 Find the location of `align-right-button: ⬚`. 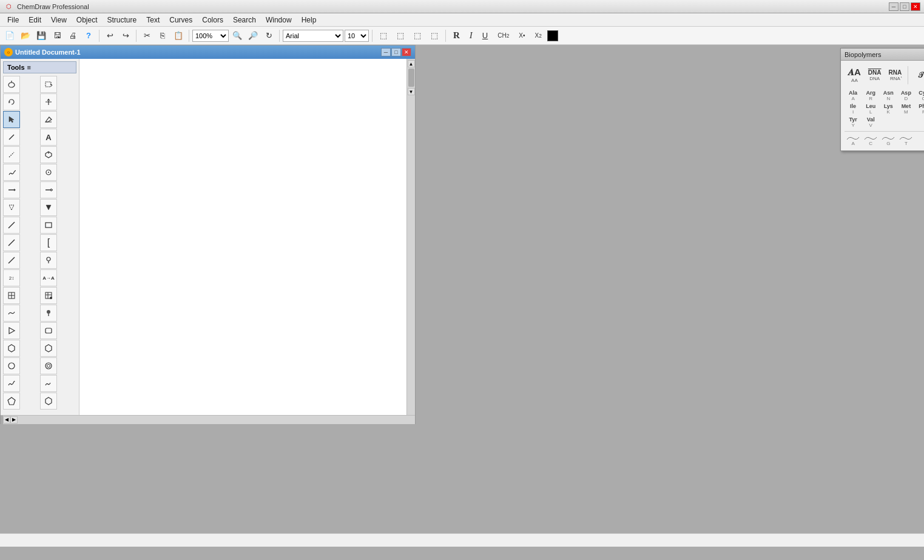

align-right-button: ⬚ is located at coordinates (417, 36).